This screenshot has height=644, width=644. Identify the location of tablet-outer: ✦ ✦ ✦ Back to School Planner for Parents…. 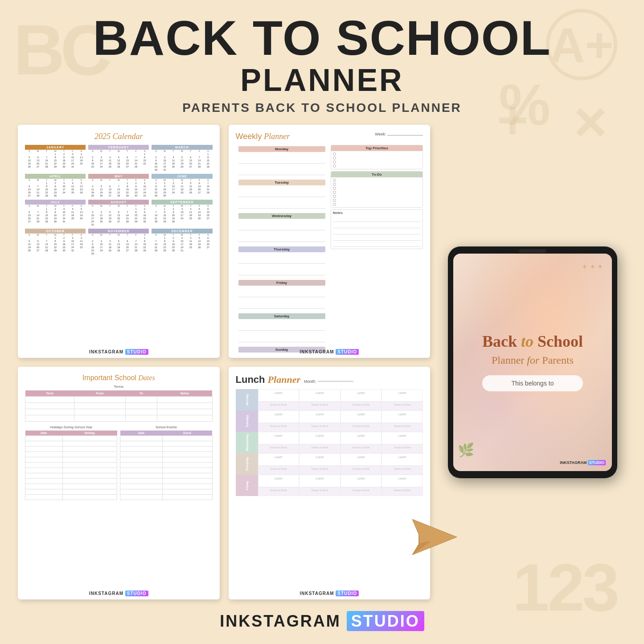
(533, 362).